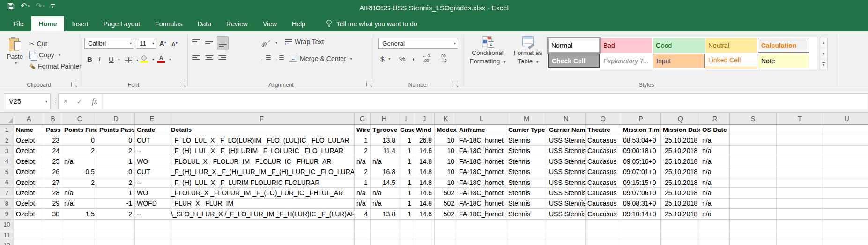  What do you see at coordinates (384, 140) in the screenshot?
I see `cell-H2: 13.8` at bounding box center [384, 140].